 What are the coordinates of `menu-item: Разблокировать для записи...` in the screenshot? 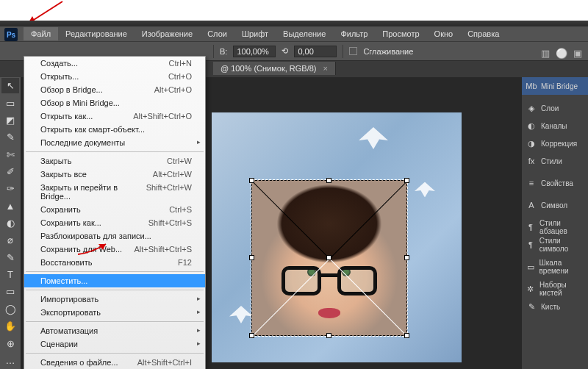 It's located at (115, 236).